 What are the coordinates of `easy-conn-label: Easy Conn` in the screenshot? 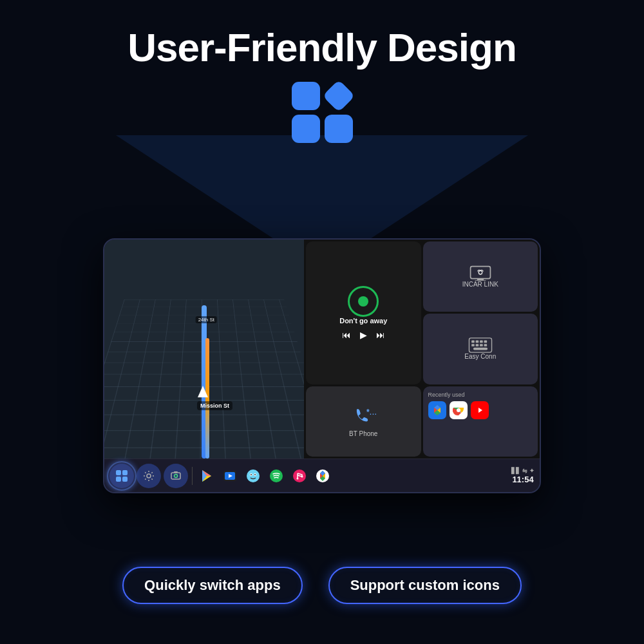 It's located at (480, 357).